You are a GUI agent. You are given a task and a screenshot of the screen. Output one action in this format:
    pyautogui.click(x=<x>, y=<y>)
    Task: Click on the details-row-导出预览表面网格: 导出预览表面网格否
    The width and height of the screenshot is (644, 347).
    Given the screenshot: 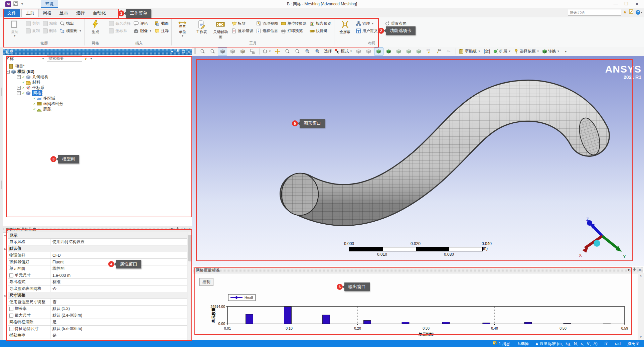 What is the action you would take?
    pyautogui.click(x=95, y=289)
    